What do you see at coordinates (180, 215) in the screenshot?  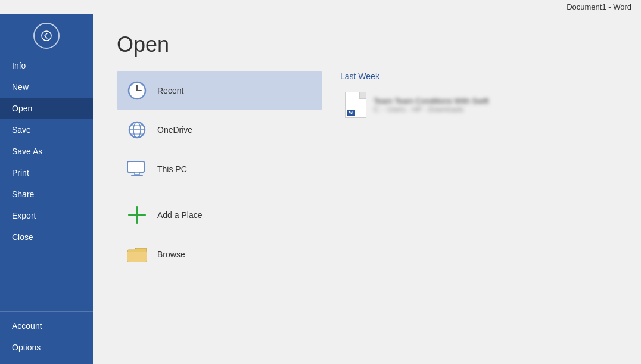 I see `location-add-place-label: Add a Place` at bounding box center [180, 215].